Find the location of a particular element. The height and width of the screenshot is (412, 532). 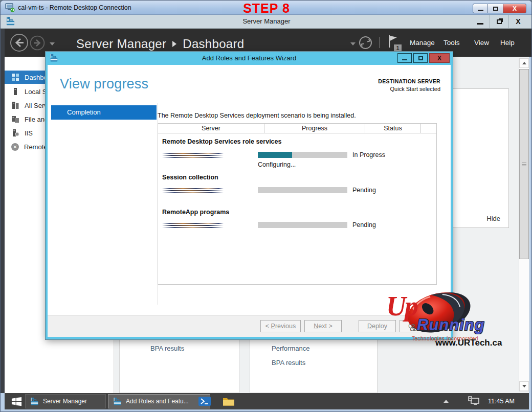

breadcrumb-root: Server Manager is located at coordinates (121, 44).